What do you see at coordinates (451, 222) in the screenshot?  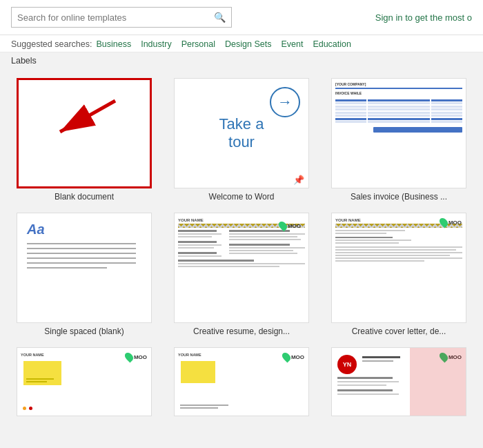 I see `moo-badge-cover: MOO` at bounding box center [451, 222].